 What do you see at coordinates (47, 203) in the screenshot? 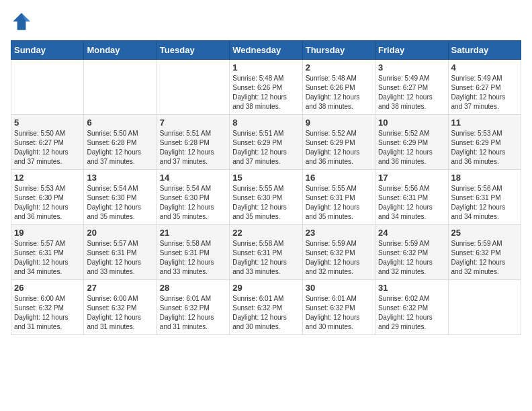
I see `day-info: Sunrise: 5:53 AM Sunset: 6:30 PM Dayligh…` at bounding box center [47, 203].